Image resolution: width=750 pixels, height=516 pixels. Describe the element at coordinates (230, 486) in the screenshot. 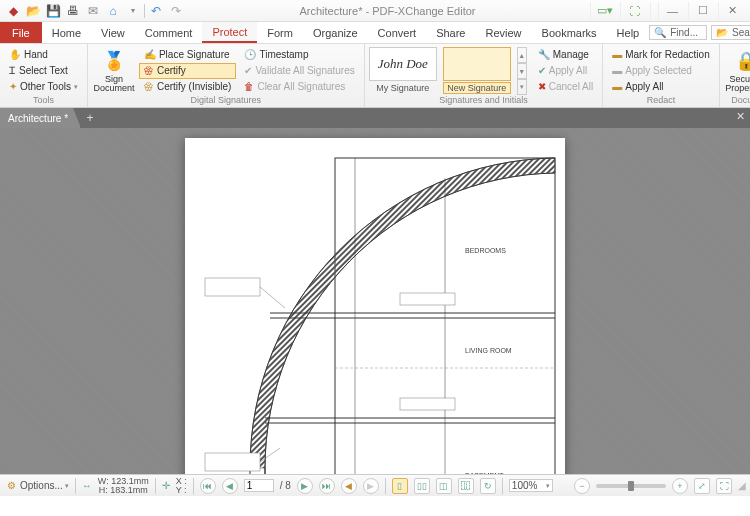

I see `prev-page-button: ◀` at that location.